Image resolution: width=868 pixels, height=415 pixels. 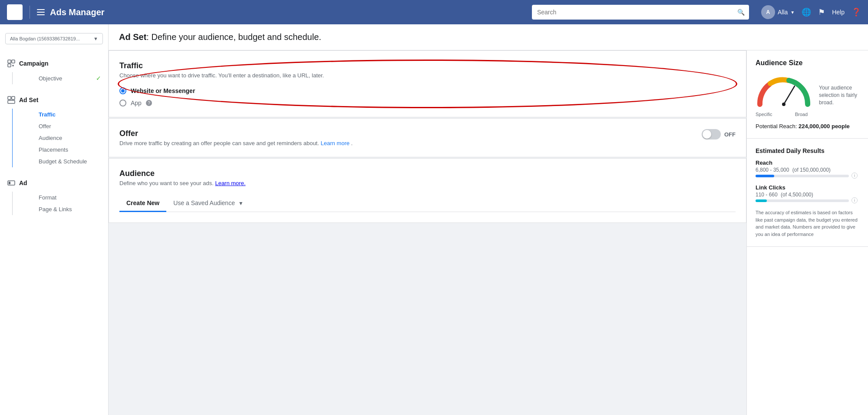 I want to click on link-clicks-bar-container: i, so click(x=802, y=201).